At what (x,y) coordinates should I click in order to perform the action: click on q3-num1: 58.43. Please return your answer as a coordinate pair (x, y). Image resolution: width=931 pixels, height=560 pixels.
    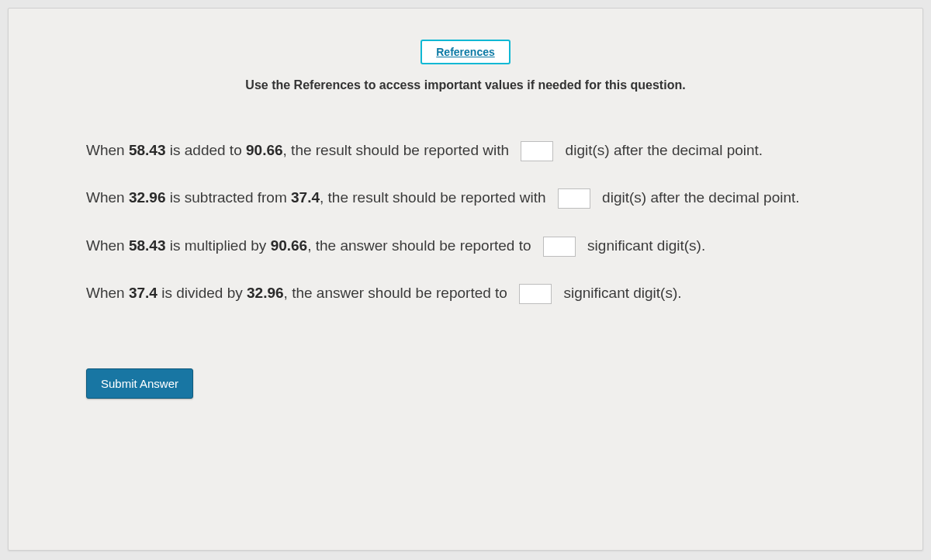
    Looking at the image, I should click on (147, 245).